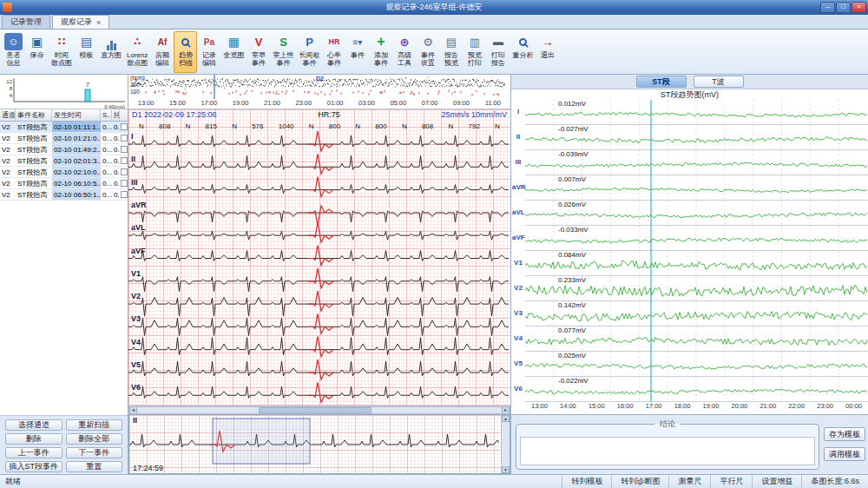 Image resolution: width=868 pixels, height=488 pixels. What do you see at coordinates (505, 410) in the screenshot?
I see `scroll-right-icon: ►` at bounding box center [505, 410].